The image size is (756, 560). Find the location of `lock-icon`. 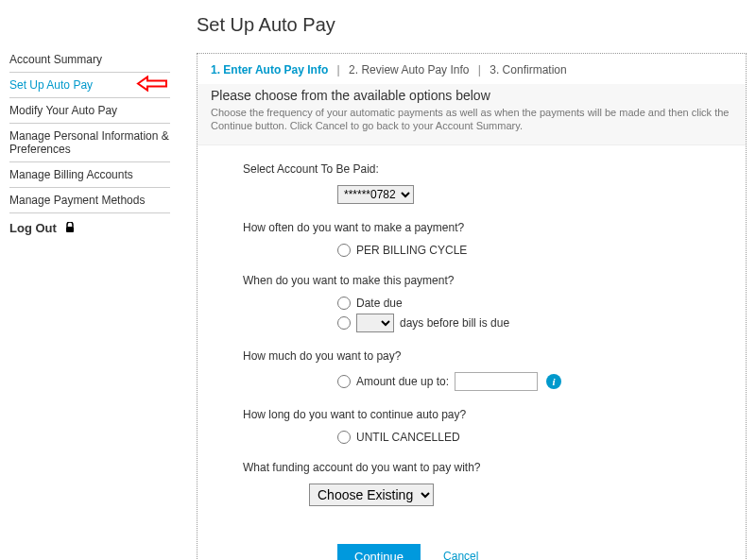

lock-icon is located at coordinates (70, 229).